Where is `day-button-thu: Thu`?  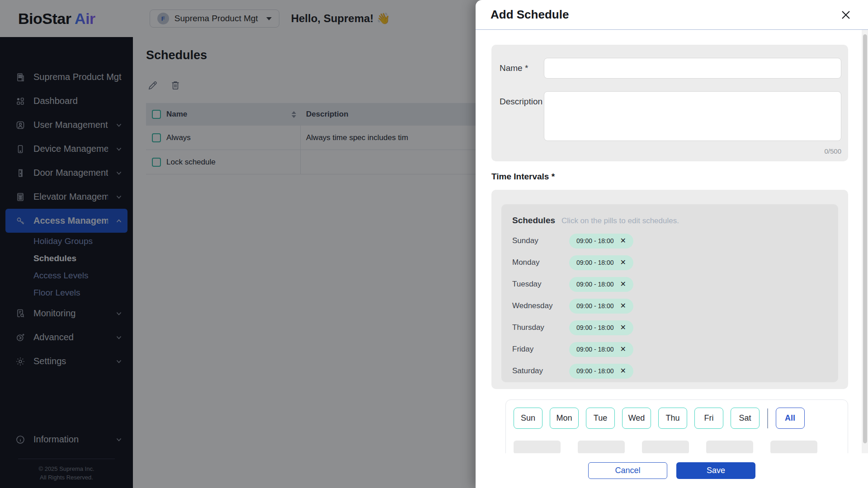 day-button-thu: Thu is located at coordinates (673, 418).